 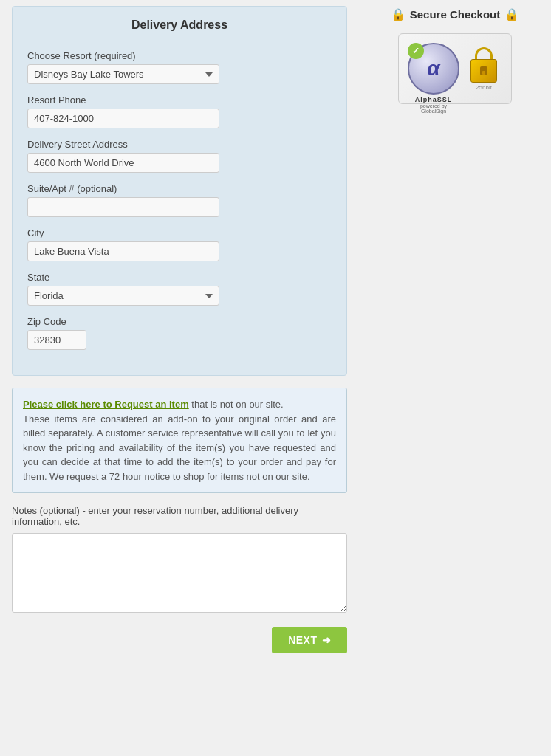 What do you see at coordinates (106, 405) in the screenshot?
I see `request-item-link: Please click here to Request an Item` at bounding box center [106, 405].